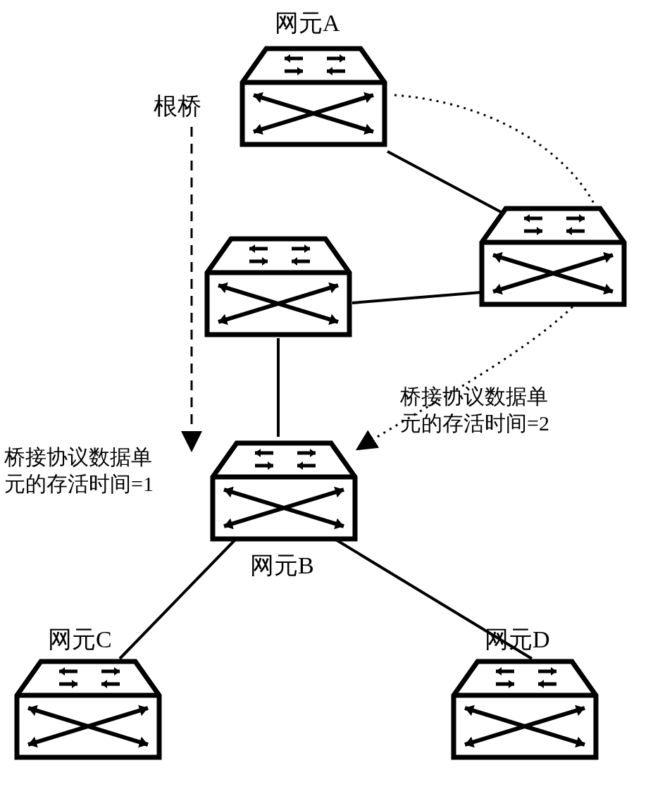 The width and height of the screenshot is (672, 789). What do you see at coordinates (313, 97) in the screenshot?
I see `switch-node-a` at bounding box center [313, 97].